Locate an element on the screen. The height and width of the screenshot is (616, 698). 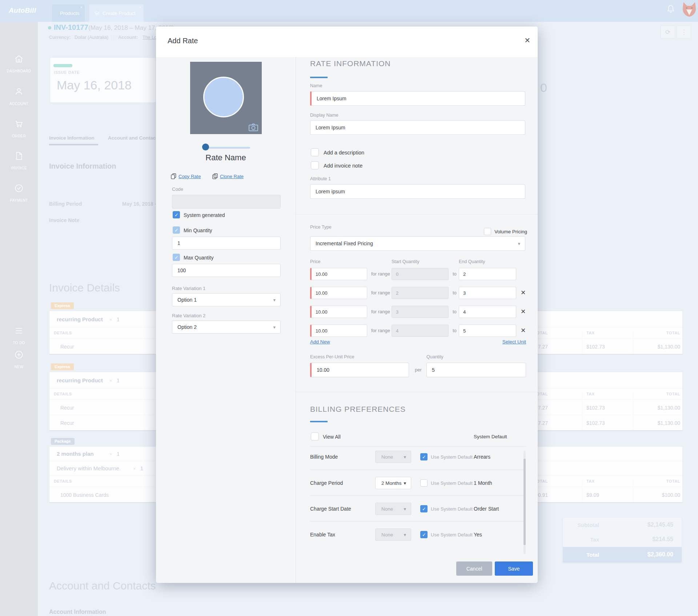
section-underline is located at coordinates (319, 422).